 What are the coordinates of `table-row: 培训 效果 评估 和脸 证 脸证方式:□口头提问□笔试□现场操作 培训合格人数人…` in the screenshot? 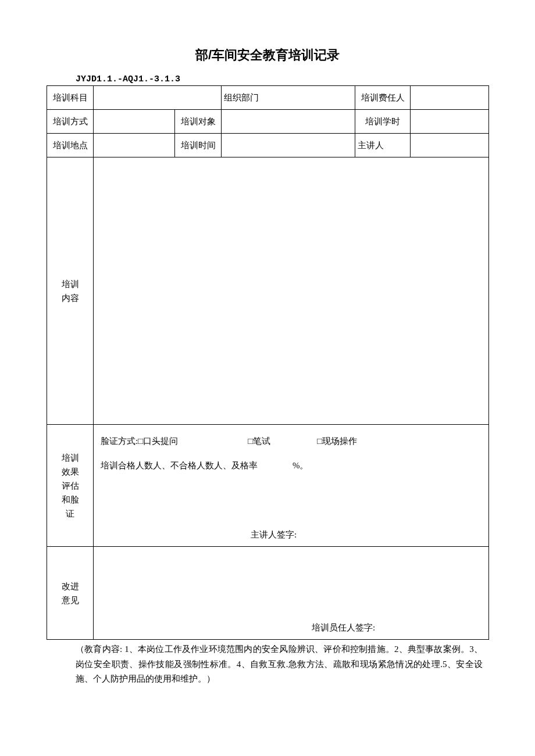 It's located at (268, 486).